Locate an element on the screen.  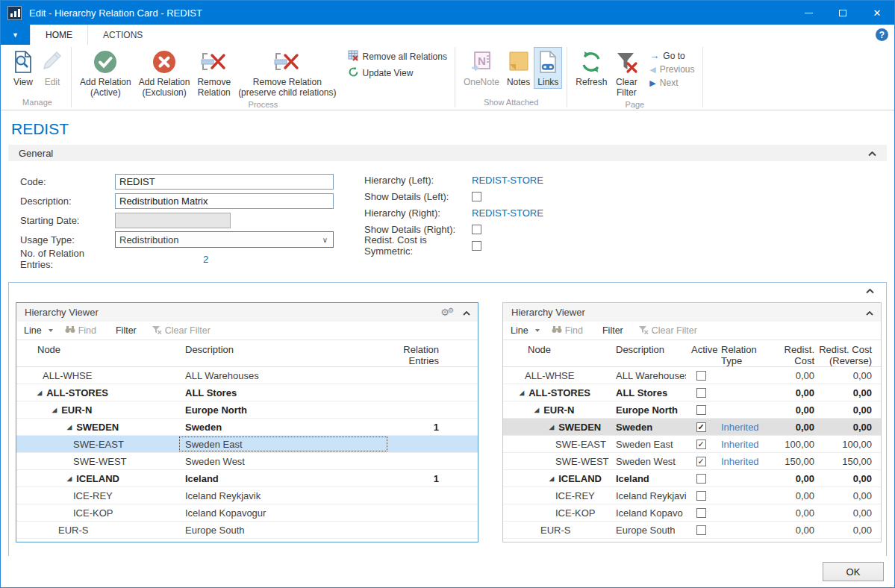
gear-icon: ⚙⚙ is located at coordinates (446, 312).